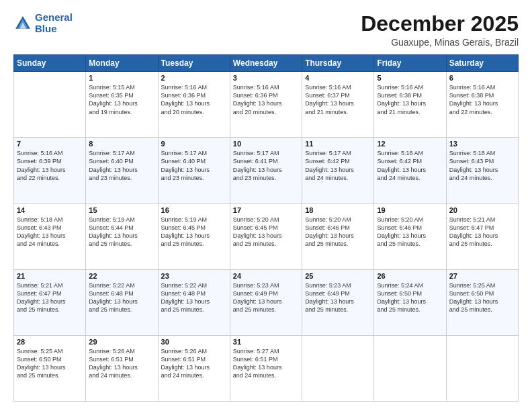  I want to click on logo: General Blue, so click(43, 23).